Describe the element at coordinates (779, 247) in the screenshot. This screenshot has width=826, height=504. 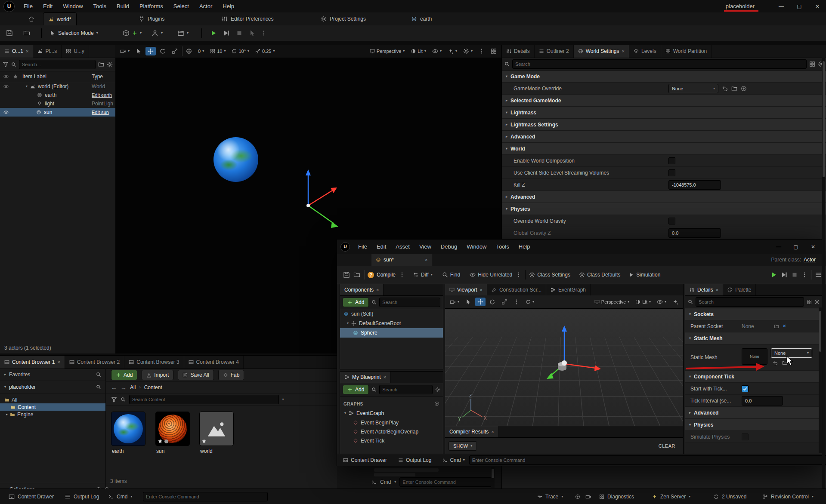
I see `bp-minimize-button: —` at that location.